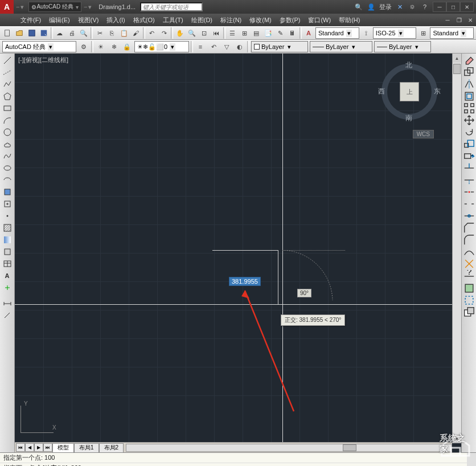 The height and width of the screenshot is (466, 476). Describe the element at coordinates (403, 47) in the screenshot. I see `lineweight-selector: ByLayer▾` at that location.